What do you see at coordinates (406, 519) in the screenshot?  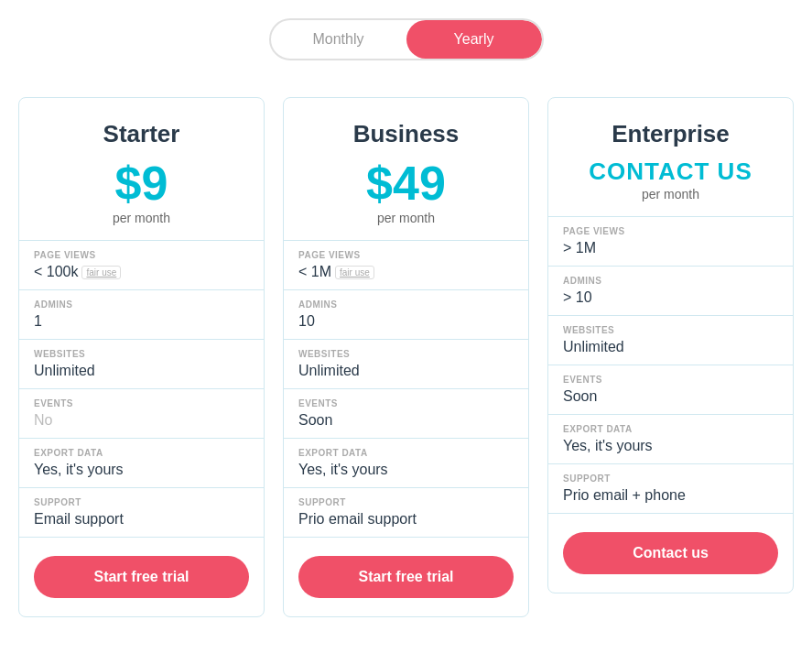 I see `feature-value-business-5: Prio email support` at bounding box center [406, 519].